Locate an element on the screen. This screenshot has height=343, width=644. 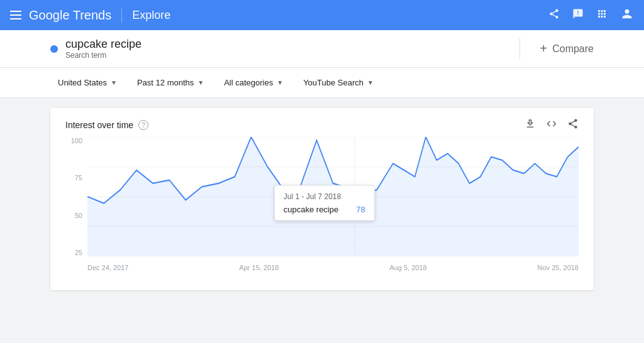
tooltip-value: 78 is located at coordinates (360, 209).